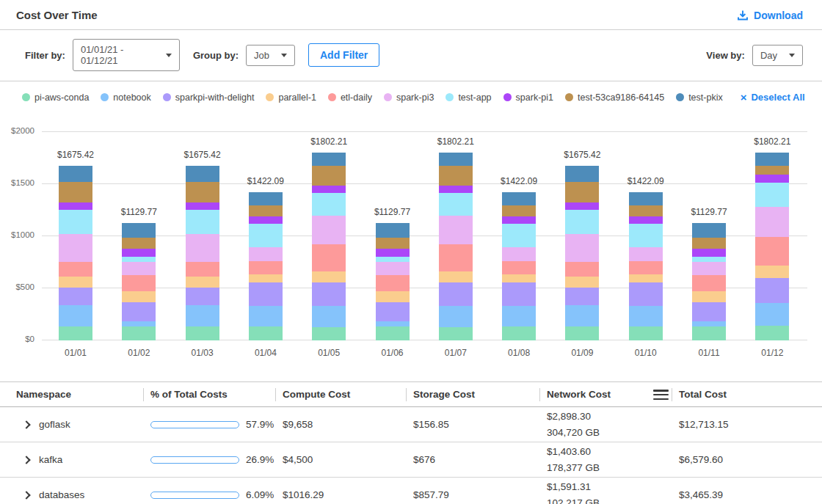 The width and height of the screenshot is (822, 504). What do you see at coordinates (270, 56) in the screenshot?
I see `group-by-select: Job` at bounding box center [270, 56].